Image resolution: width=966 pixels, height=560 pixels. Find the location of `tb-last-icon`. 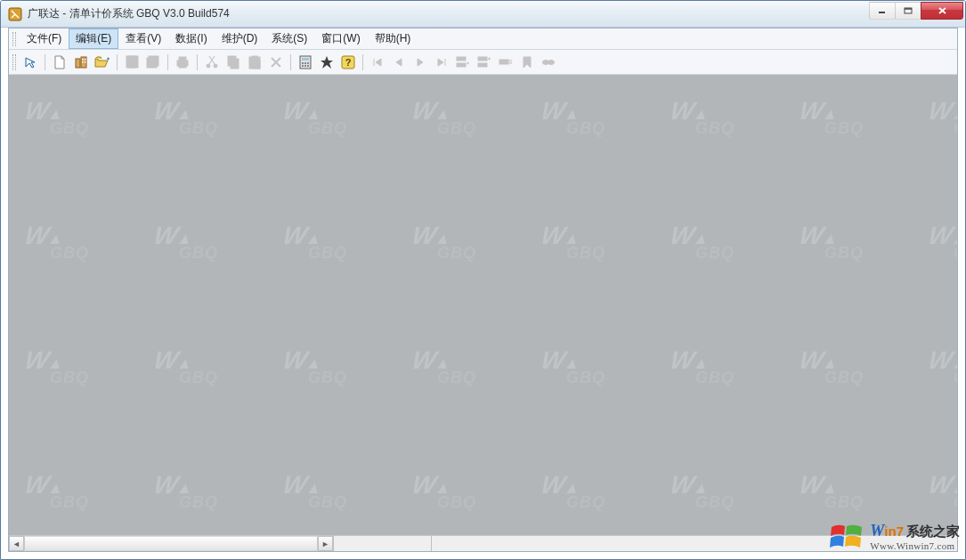

tb-last-icon is located at coordinates (442, 62).